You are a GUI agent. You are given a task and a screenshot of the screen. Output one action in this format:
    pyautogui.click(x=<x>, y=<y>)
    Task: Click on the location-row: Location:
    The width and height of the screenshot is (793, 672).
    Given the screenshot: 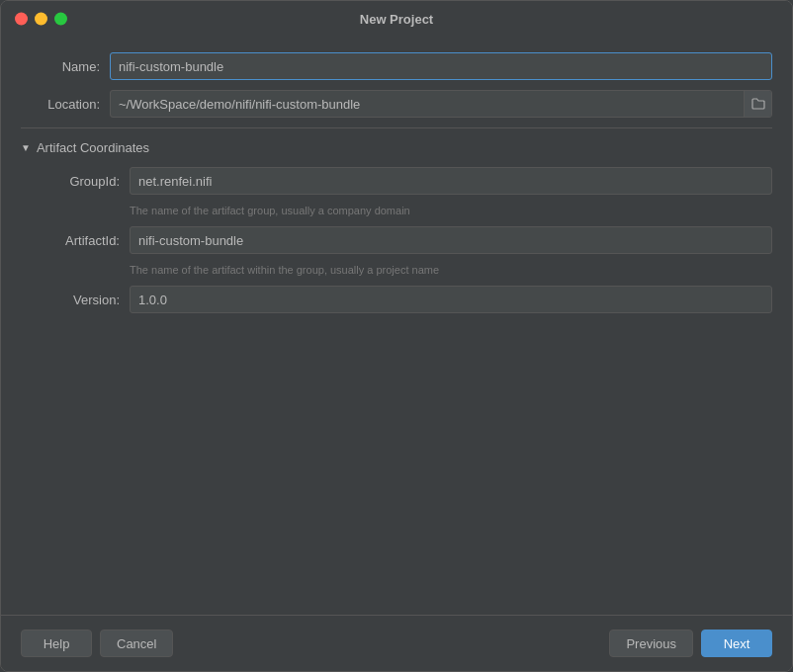 What is the action you would take?
    pyautogui.click(x=396, y=104)
    